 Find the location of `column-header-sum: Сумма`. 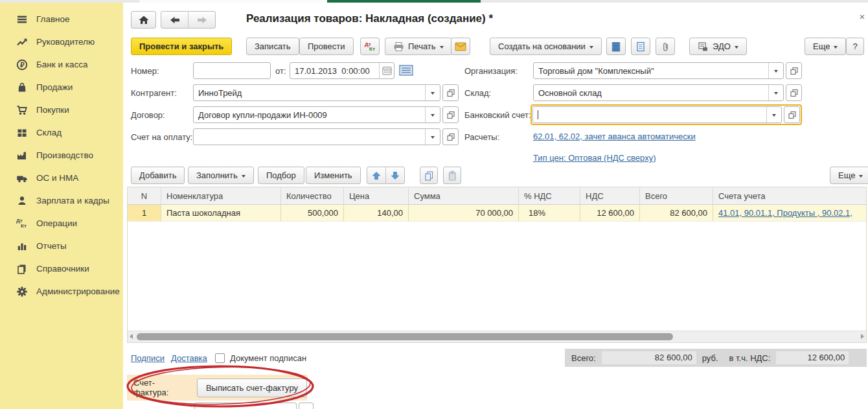

column-header-sum: Сумма is located at coordinates (464, 196).